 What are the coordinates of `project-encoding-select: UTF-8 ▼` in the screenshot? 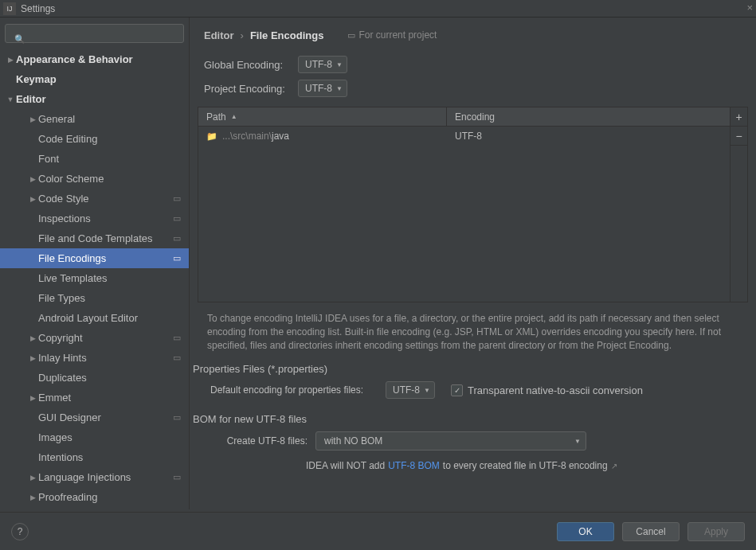 It's located at (323, 88).